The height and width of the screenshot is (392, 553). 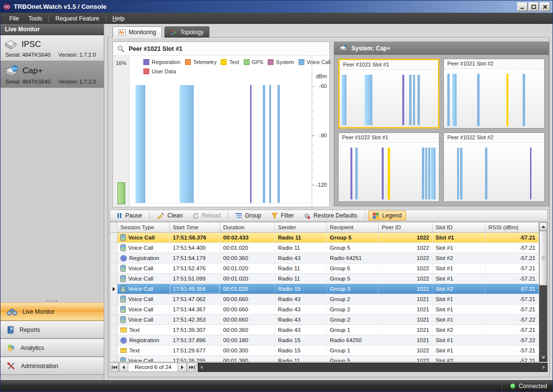 What do you see at coordinates (494, 64) in the screenshot?
I see `mini-chart-title: Peer #1021 Slot #2` at bounding box center [494, 64].